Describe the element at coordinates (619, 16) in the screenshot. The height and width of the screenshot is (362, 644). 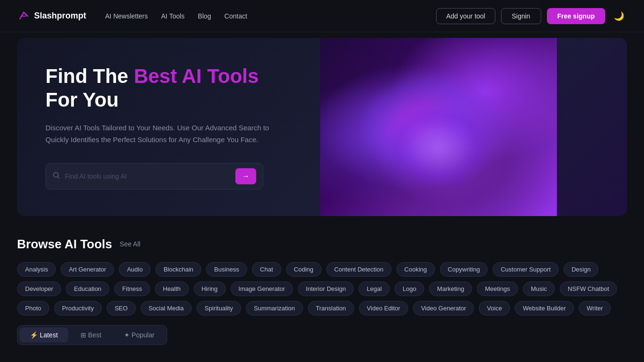
I see `moon-icon: 🌙` at that location.